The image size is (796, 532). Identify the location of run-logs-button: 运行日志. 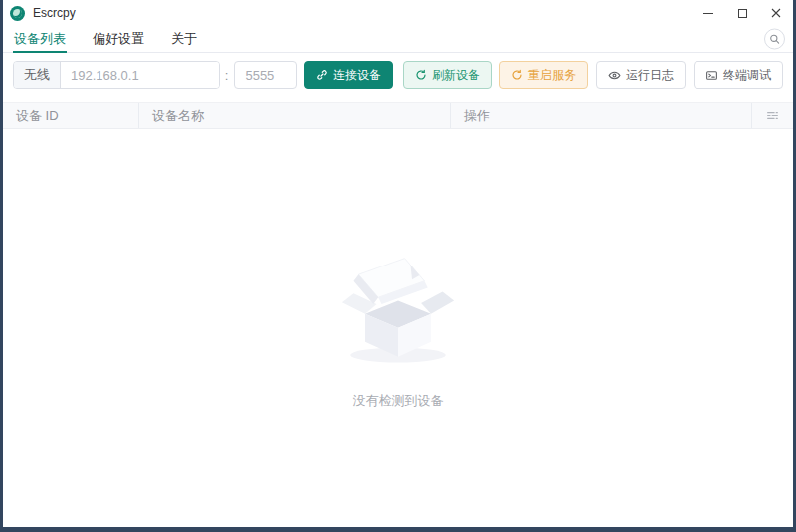
(641, 75).